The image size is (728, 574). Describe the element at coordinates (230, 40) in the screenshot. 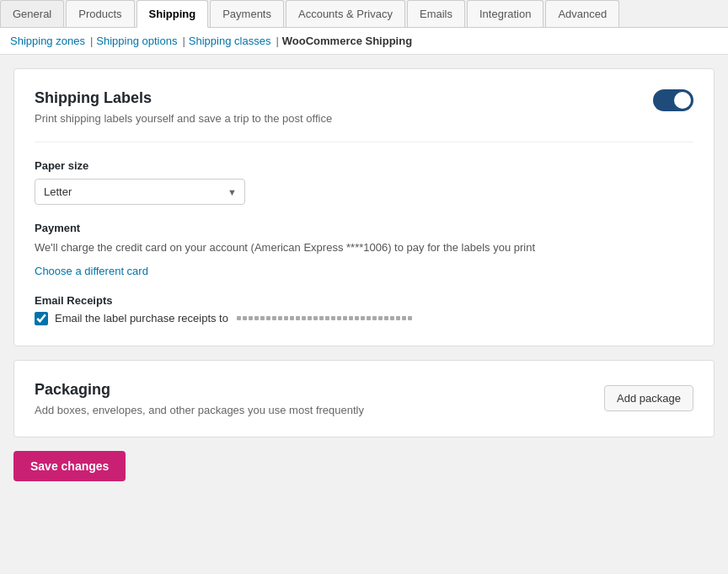

I see `subnav-shipping-classes: Shipping classes` at that location.